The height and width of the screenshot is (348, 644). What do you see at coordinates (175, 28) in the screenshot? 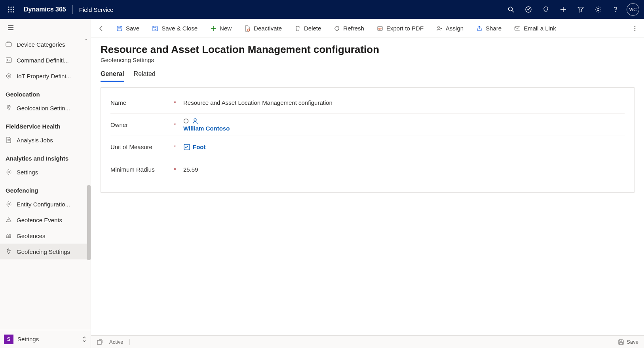
I see `save-close-button: Save & Close` at bounding box center [175, 28].